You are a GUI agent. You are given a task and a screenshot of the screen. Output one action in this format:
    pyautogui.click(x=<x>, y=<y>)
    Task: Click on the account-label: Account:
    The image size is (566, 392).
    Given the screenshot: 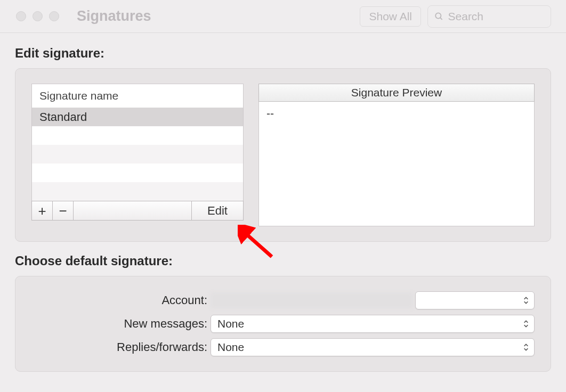 What is the action you would take?
    pyautogui.click(x=119, y=300)
    